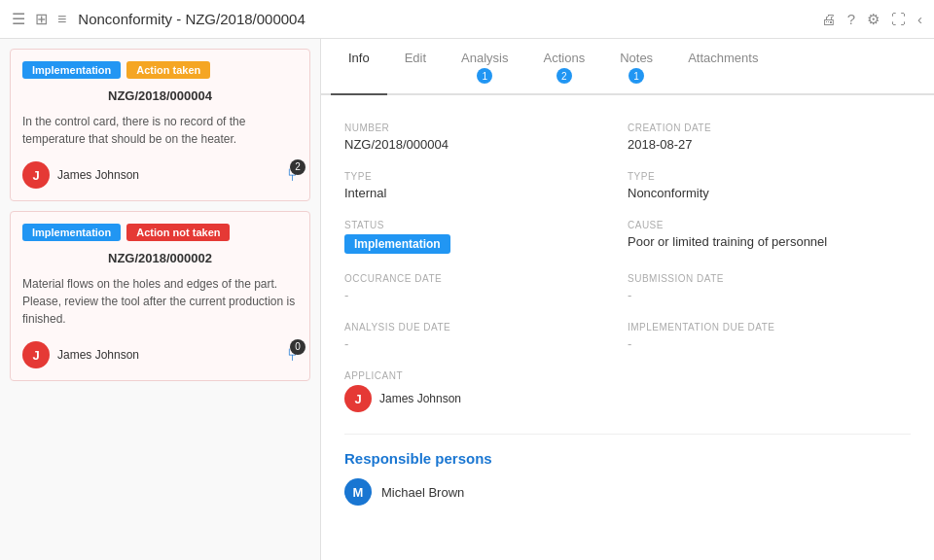 Image resolution: width=934 pixels, height=560 pixels. I want to click on person-avatar-michael: M, so click(358, 492).